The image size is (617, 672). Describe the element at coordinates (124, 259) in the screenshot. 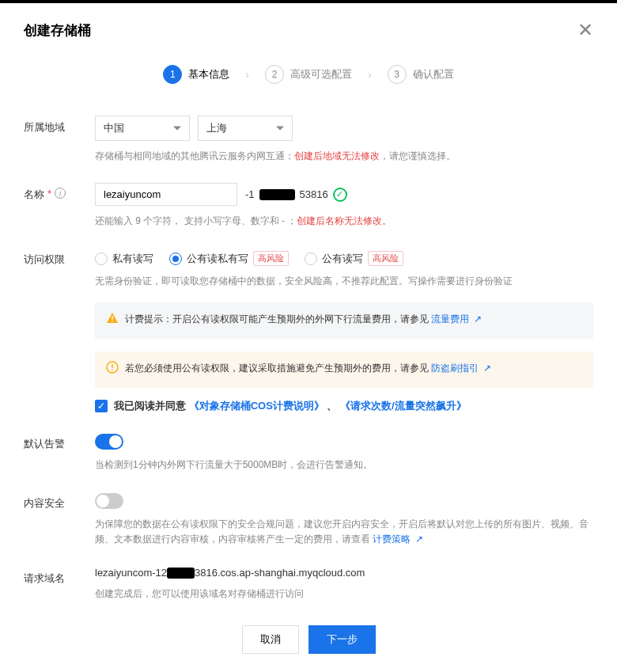

I see `radio-private: 私有读写` at that location.